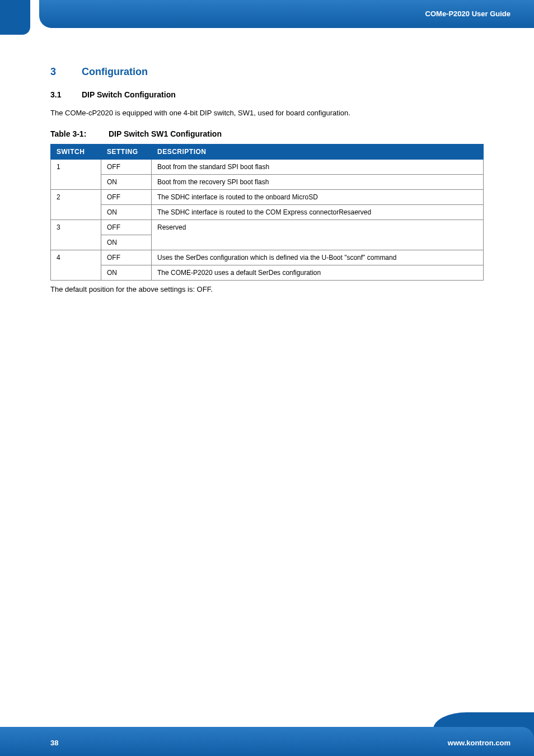  What do you see at coordinates (127, 152) in the screenshot?
I see `th-setting: SETTING` at bounding box center [127, 152].